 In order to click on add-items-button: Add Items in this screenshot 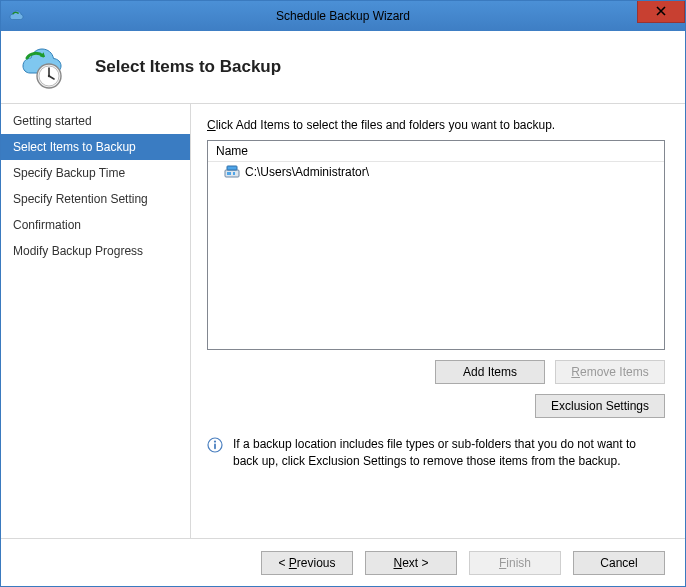, I will do `click(490, 372)`.